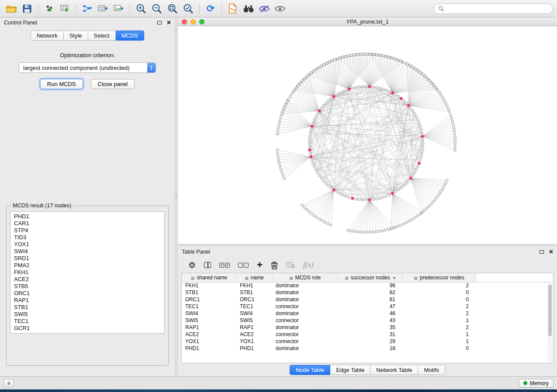 This screenshot has width=557, height=392. What do you see at coordinates (367, 252) in the screenshot?
I see `table-panel-titlebar: Table Panel ×` at bounding box center [367, 252].